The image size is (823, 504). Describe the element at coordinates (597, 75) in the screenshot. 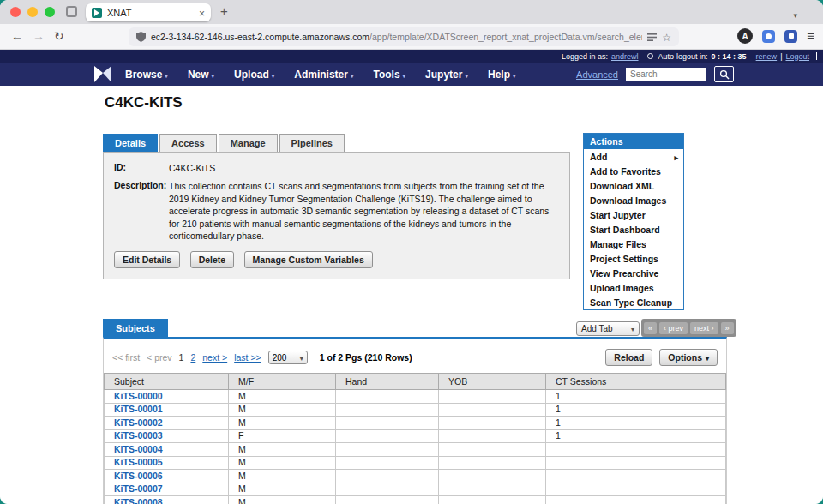

I see `advanced-search-link: Advanced` at that location.